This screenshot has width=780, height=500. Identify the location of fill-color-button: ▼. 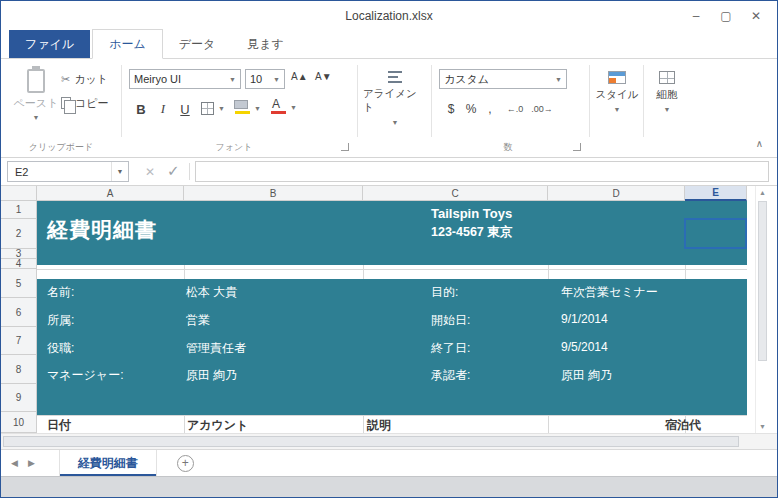
(247, 108).